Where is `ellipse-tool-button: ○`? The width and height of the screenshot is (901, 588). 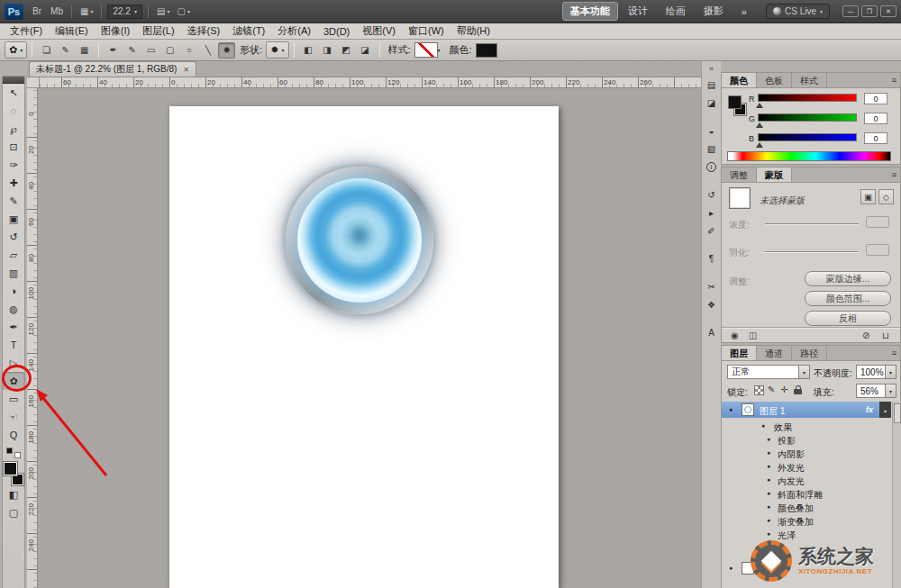 ellipse-tool-button: ○ is located at coordinates (189, 50).